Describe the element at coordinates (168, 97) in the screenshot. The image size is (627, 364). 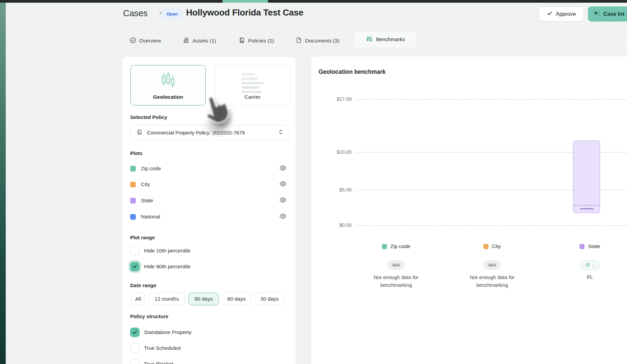
I see `geolocation-card-label: Geolocation` at that location.